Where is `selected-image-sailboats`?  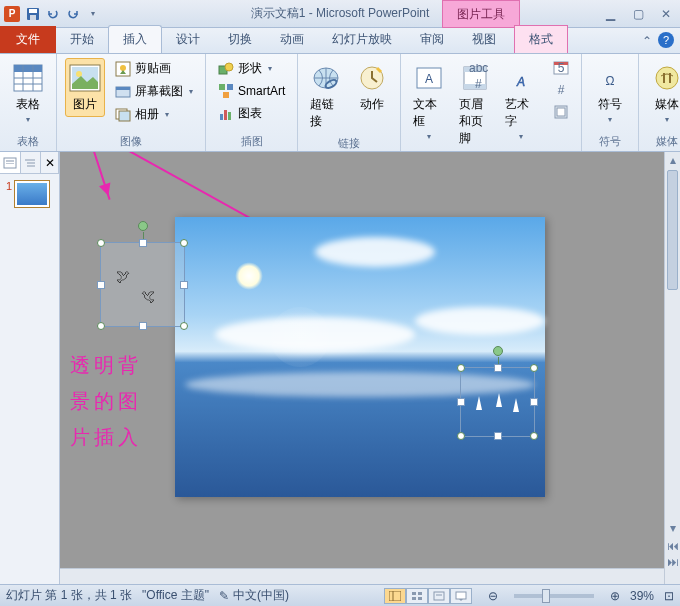 selected-image-sailboats is located at coordinates (498, 402).